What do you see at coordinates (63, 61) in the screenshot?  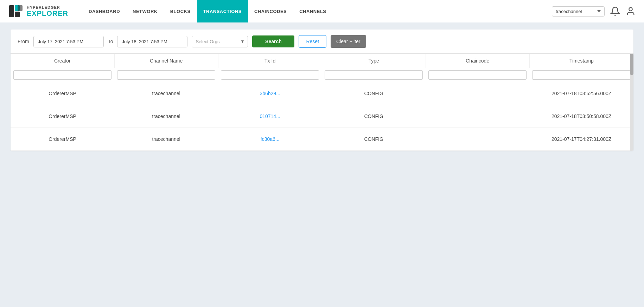 I see `col-creator: Creator` at bounding box center [63, 61].